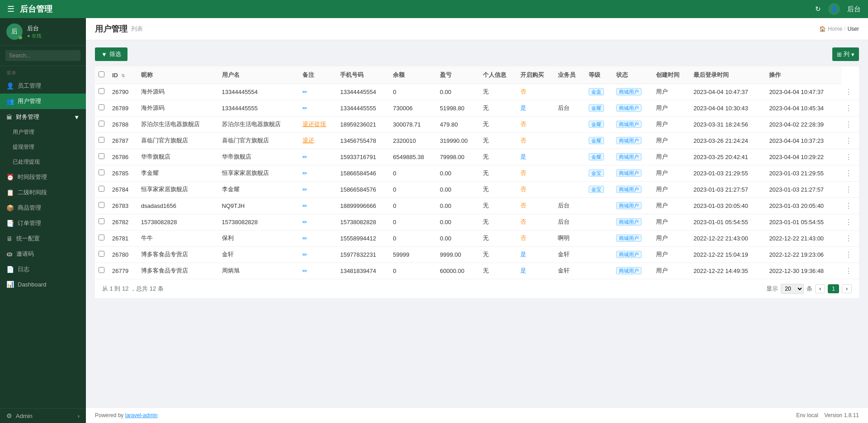 This screenshot has width=868, height=423. Describe the element at coordinates (834, 289) in the screenshot. I see `page-1-button: 1` at that location.